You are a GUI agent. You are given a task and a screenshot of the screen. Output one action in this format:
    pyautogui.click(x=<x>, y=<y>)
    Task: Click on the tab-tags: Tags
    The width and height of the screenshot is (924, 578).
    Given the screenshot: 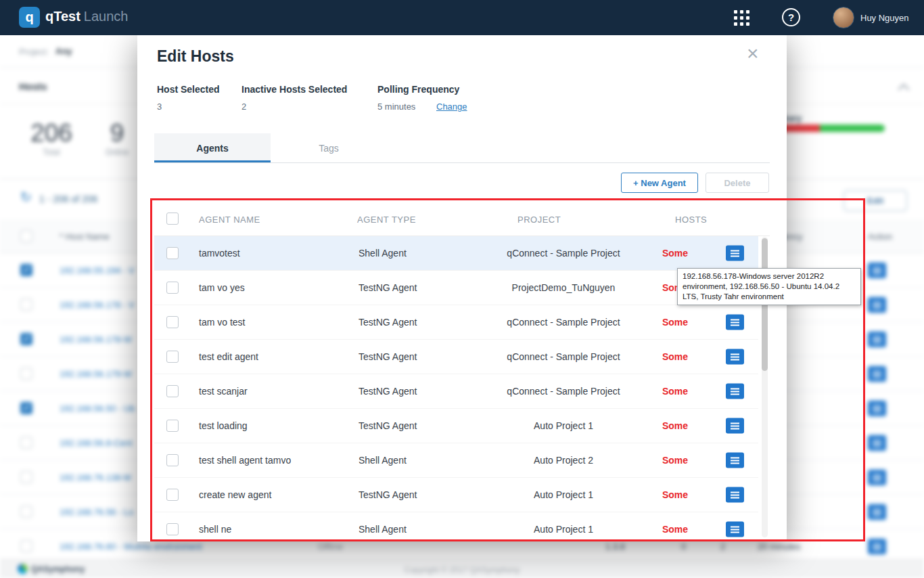 What is the action you would take?
    pyautogui.click(x=329, y=148)
    